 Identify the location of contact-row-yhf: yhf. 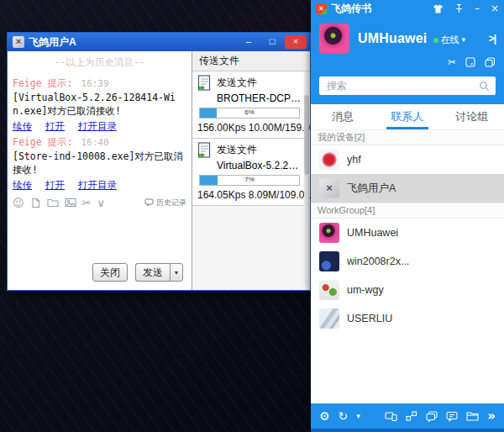
(407, 160).